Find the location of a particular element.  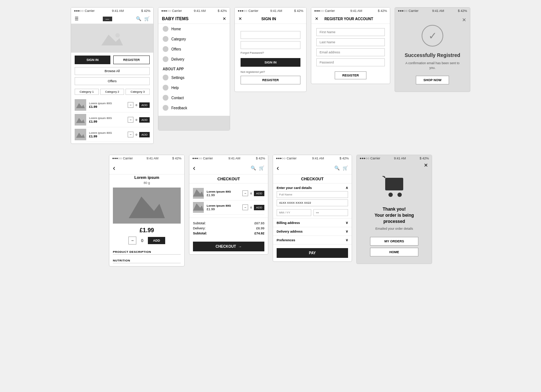

screen-signin: ●●●○○ Carrier 9:41 AM $ 42% ✕ SIGN IN Fo… is located at coordinates (270, 50).